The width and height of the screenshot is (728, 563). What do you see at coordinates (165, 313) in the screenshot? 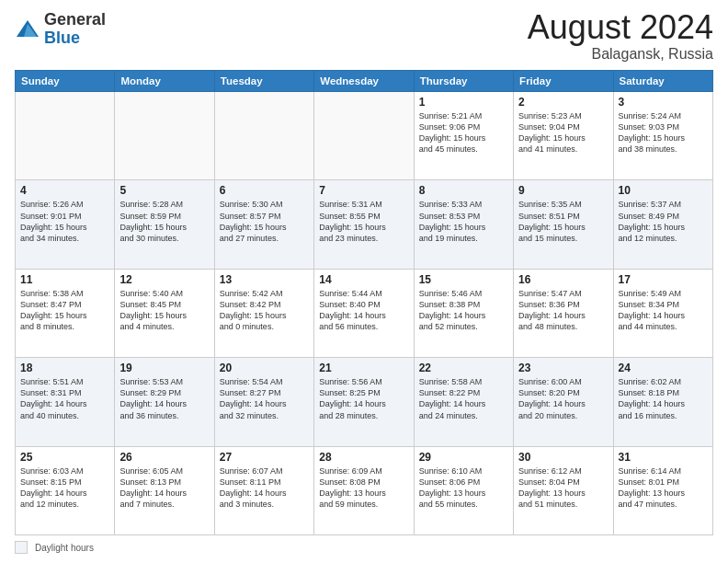
I see `calendar-cell: 12Sunrise: 5:40 AM Sunset: 8:45 PM Dayli…` at bounding box center [165, 313].